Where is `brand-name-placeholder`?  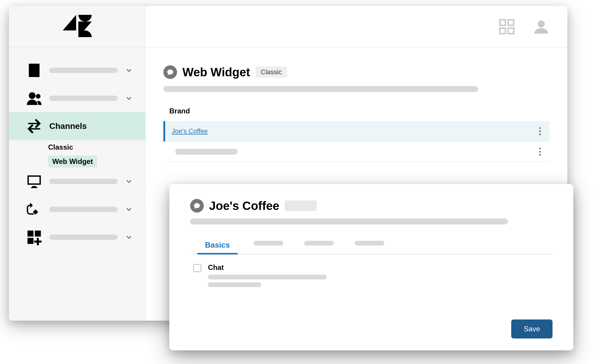
brand-name-placeholder is located at coordinates (206, 152).